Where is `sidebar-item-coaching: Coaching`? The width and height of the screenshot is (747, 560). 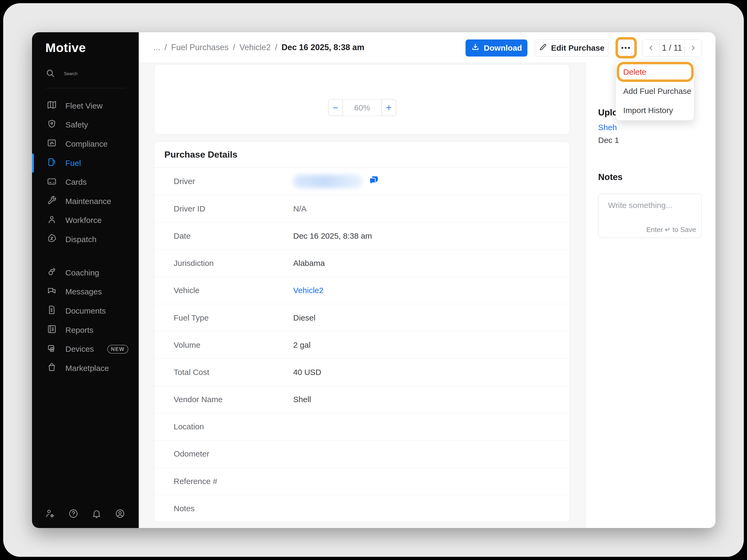 sidebar-item-coaching: Coaching is located at coordinates (85, 273).